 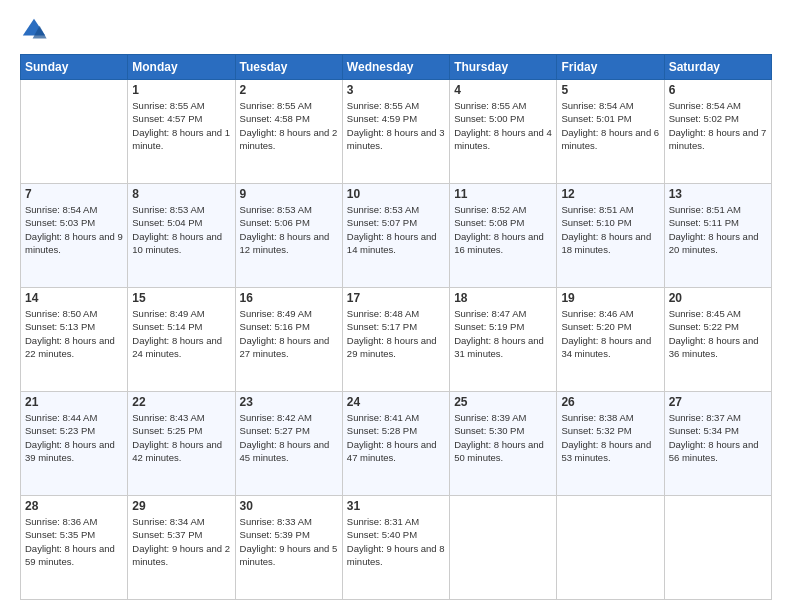 I want to click on day-info: Sunrise: 8:54 AMSunset: 5:03 PMDaylight:…, so click(x=74, y=230).